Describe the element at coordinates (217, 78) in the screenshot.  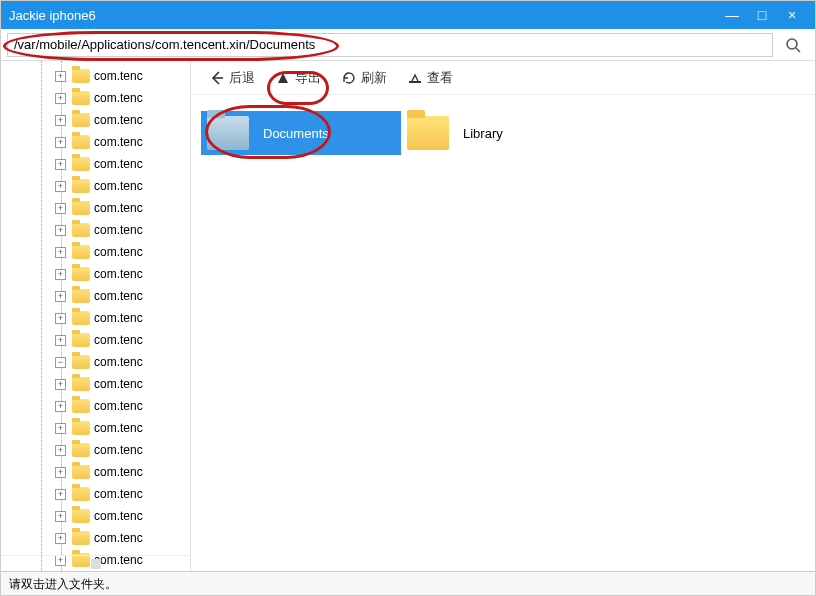
I see `arrow-left-icon` at that location.